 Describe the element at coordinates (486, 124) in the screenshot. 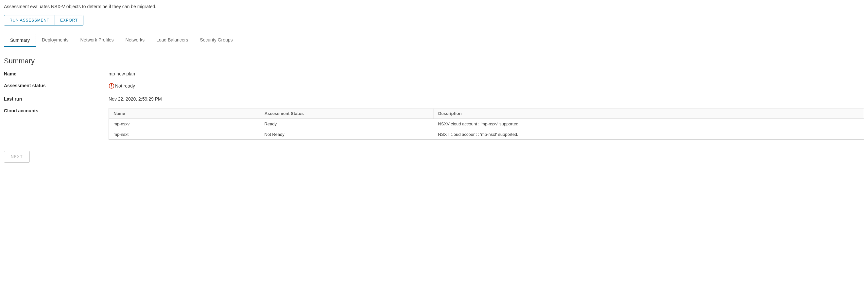

I see `cloud-accounts-table: Name Assessment Status Description mp-ns…` at that location.